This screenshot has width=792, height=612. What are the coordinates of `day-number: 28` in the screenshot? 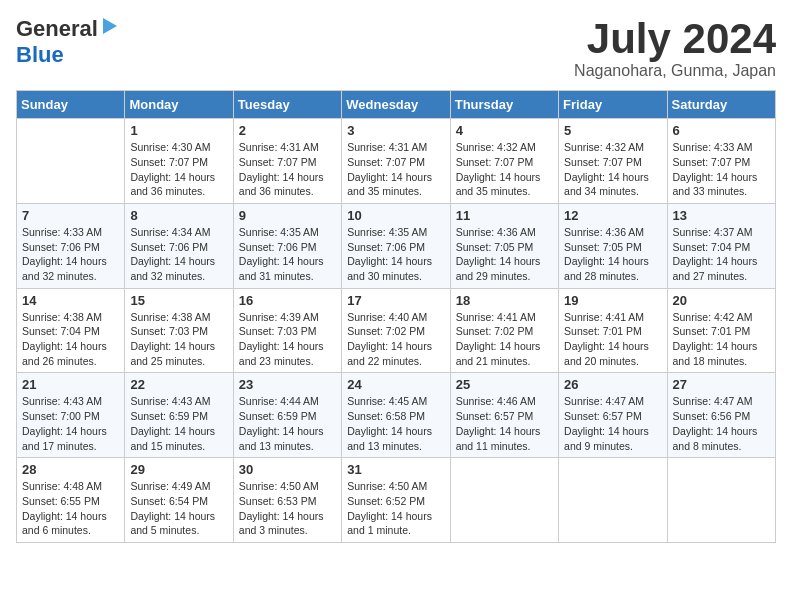 It's located at (70, 470).